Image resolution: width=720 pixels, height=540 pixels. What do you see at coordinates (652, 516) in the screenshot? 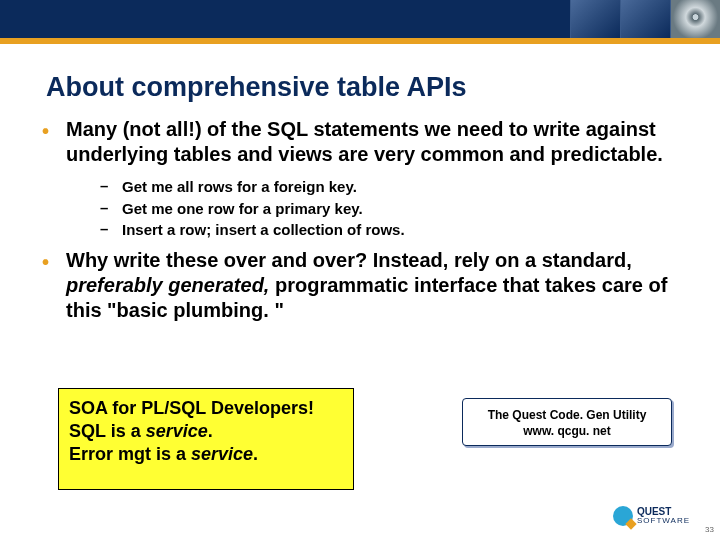
I see `quest-logo: QUEST SOFTWARE` at bounding box center [652, 516].